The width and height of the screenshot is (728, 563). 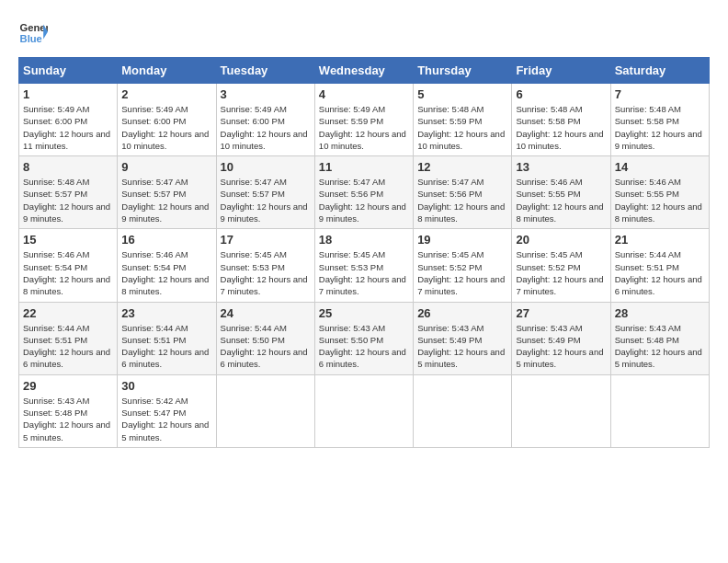 What do you see at coordinates (364, 339) in the screenshot?
I see `calendar-week-row: 22 Sunrise: 5:44 AM Sunset: 5:51 PM Dayl…` at bounding box center [364, 339].